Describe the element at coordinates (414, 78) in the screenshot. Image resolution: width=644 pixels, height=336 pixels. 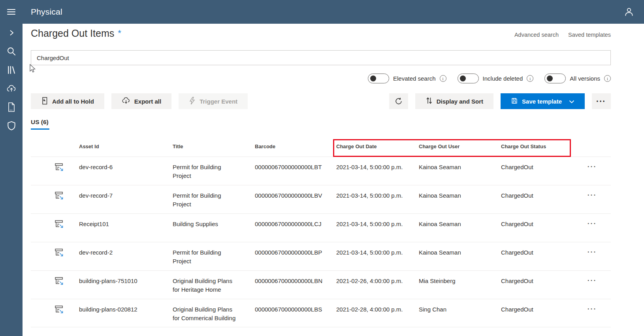
I see `elevated-search-label: Elevated search` at that location.